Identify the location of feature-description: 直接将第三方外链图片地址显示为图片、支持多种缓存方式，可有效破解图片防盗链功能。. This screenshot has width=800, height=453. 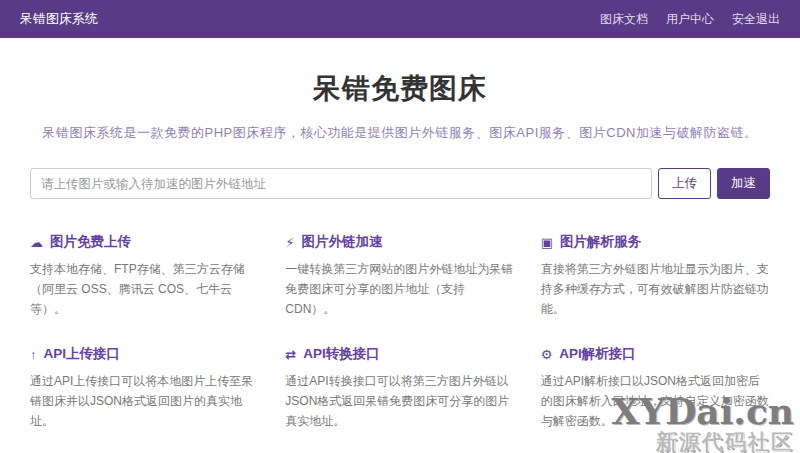
(656, 290).